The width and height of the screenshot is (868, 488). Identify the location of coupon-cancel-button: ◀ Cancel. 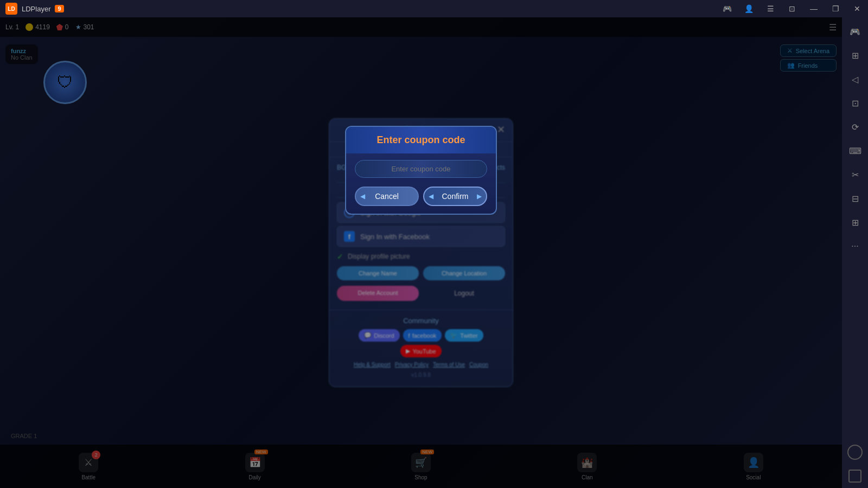
(387, 196).